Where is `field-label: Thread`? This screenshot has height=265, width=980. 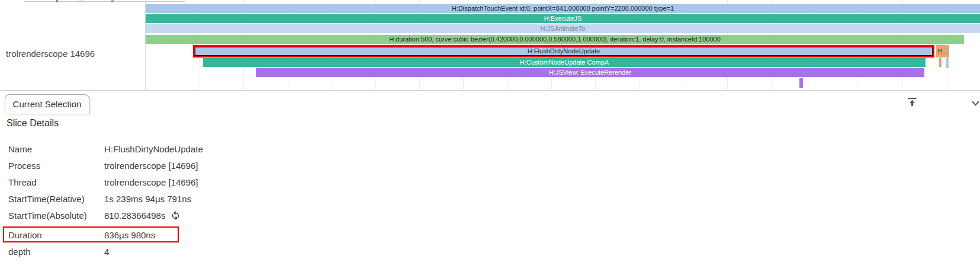 field-label: Thread is located at coordinates (52, 183).